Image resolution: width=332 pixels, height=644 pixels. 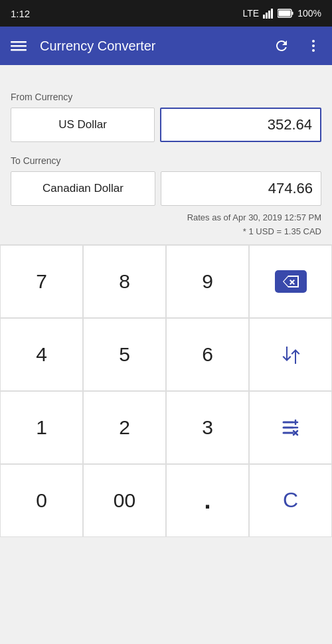 I want to click on key-backspace, so click(x=291, y=282).